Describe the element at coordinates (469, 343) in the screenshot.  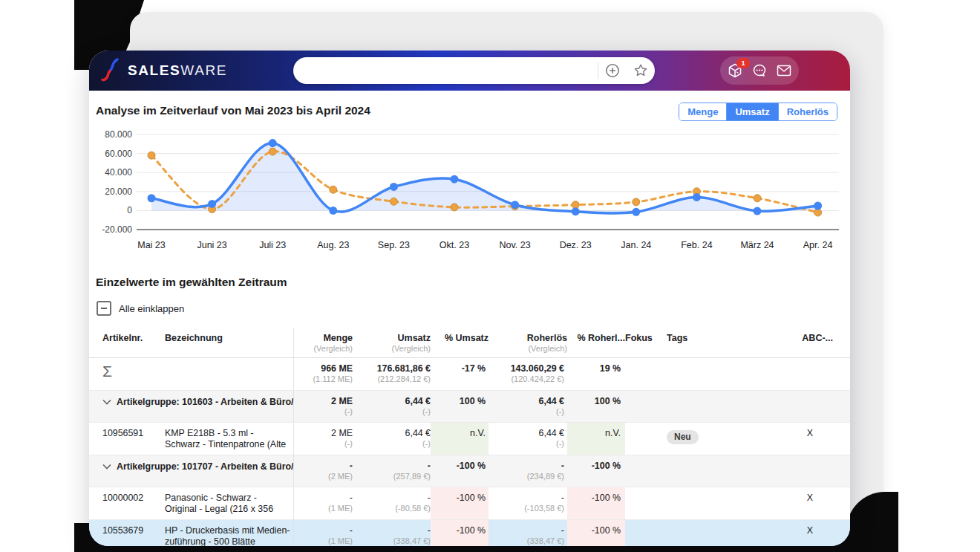
I see `table-header-row: Artikelnr.BezeichnungMenge(Vergleich)Ums…` at that location.